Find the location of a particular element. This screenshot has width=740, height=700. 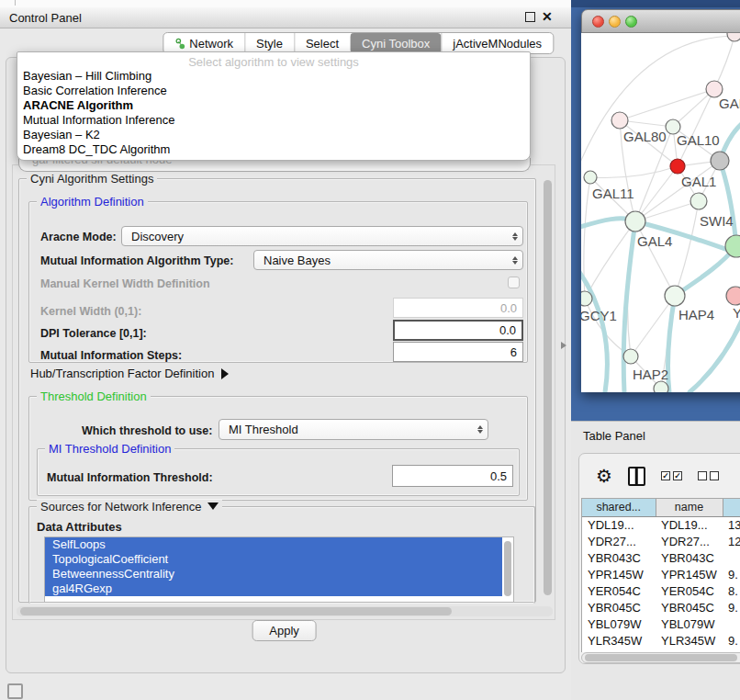

algorithm-option: Dream8 DC_TDC Algorithm is located at coordinates (274, 150).